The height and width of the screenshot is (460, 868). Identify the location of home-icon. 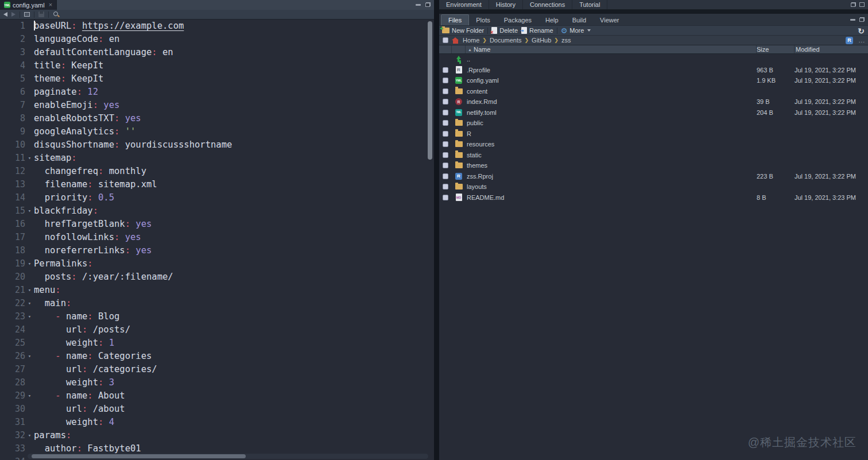
(456, 40).